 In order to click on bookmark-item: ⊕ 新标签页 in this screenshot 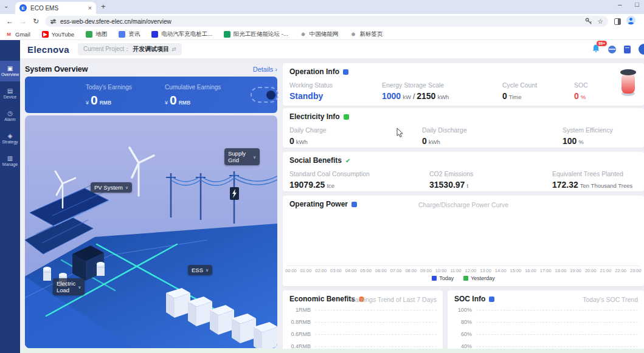, I will do `click(366, 34)`.